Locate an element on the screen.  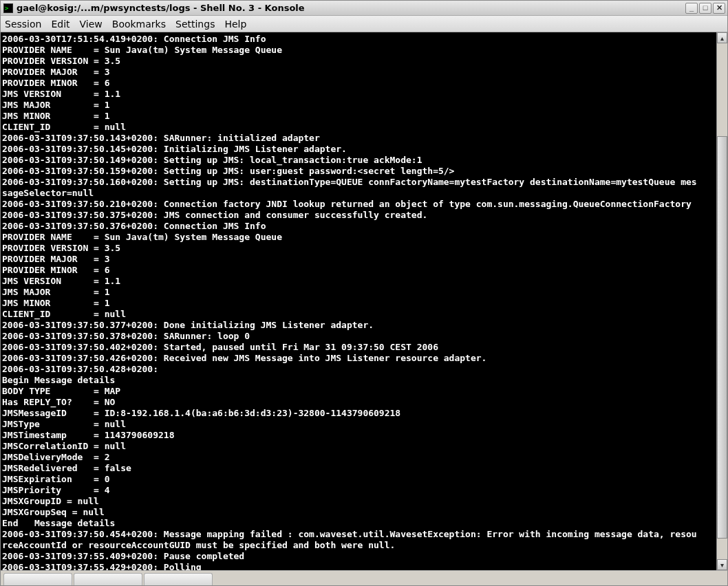
titlebar: > gael@kosig:/...m/pwsynctests/logs - Sh… is located at coordinates (364, 8).